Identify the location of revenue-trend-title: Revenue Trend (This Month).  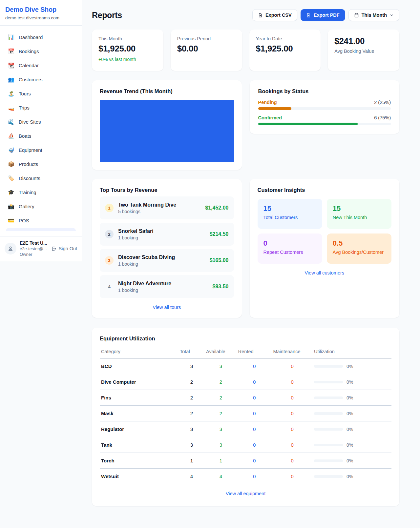
(167, 91).